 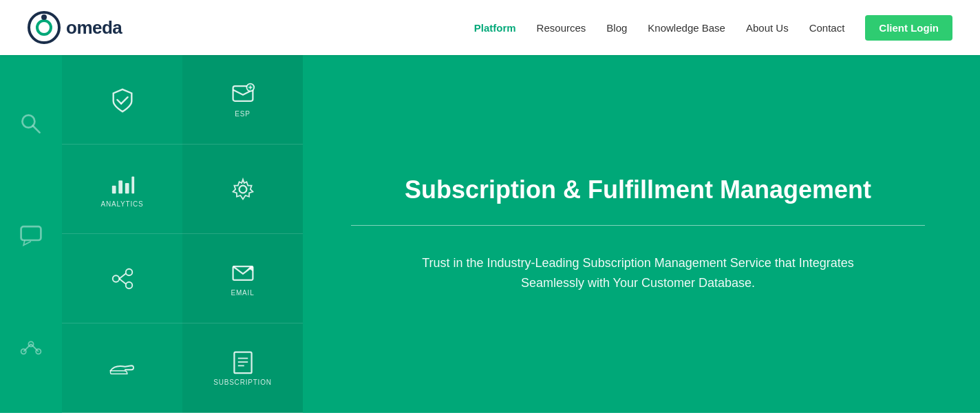 I want to click on logo: omeda, so click(x=74, y=28).